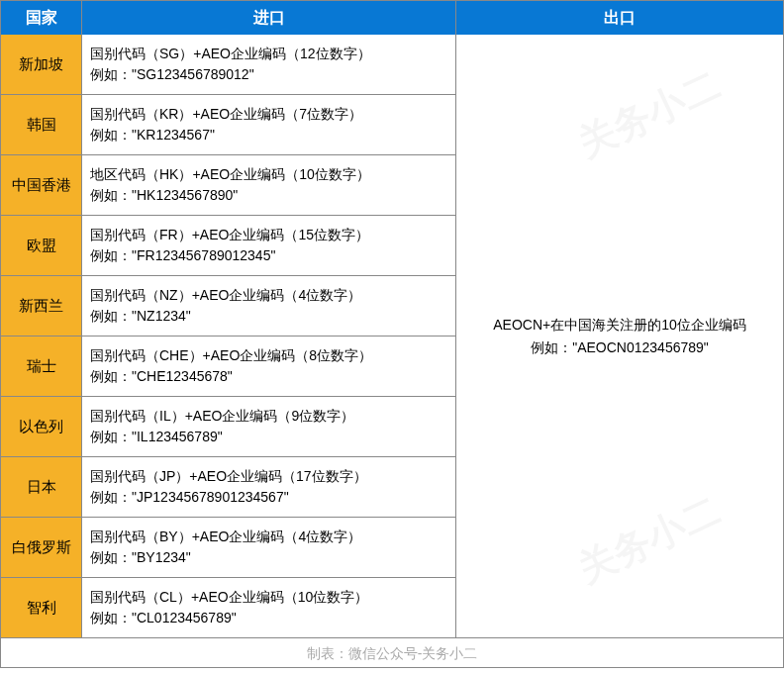 This screenshot has height=673, width=784. I want to click on country-cell: 智利, so click(42, 608).